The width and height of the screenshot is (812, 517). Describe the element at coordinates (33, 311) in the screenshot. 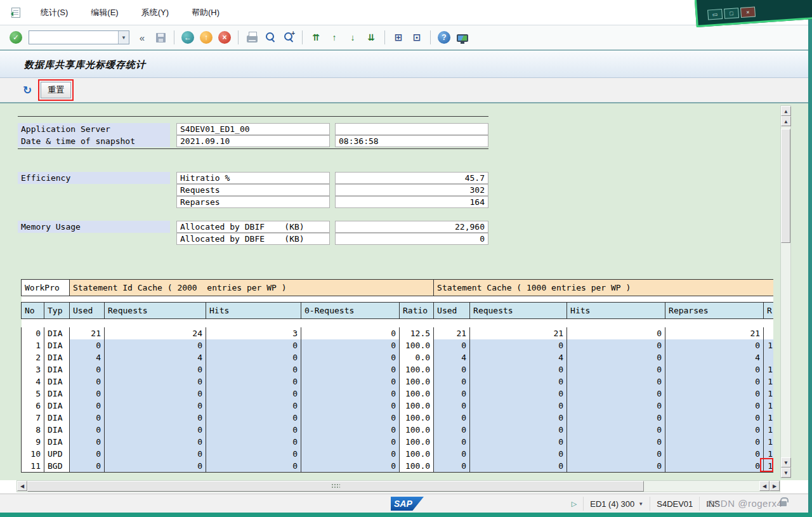

I see `column-header: No` at that location.